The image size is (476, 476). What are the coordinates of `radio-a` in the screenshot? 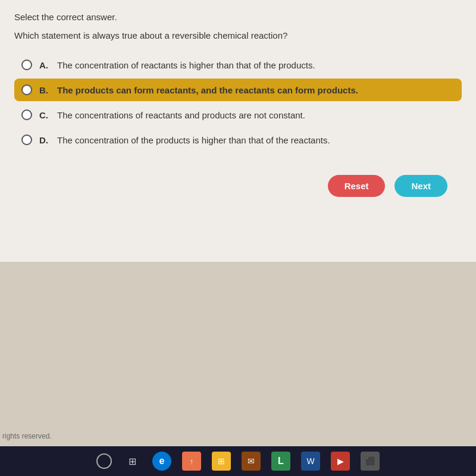 It's located at (27, 65).